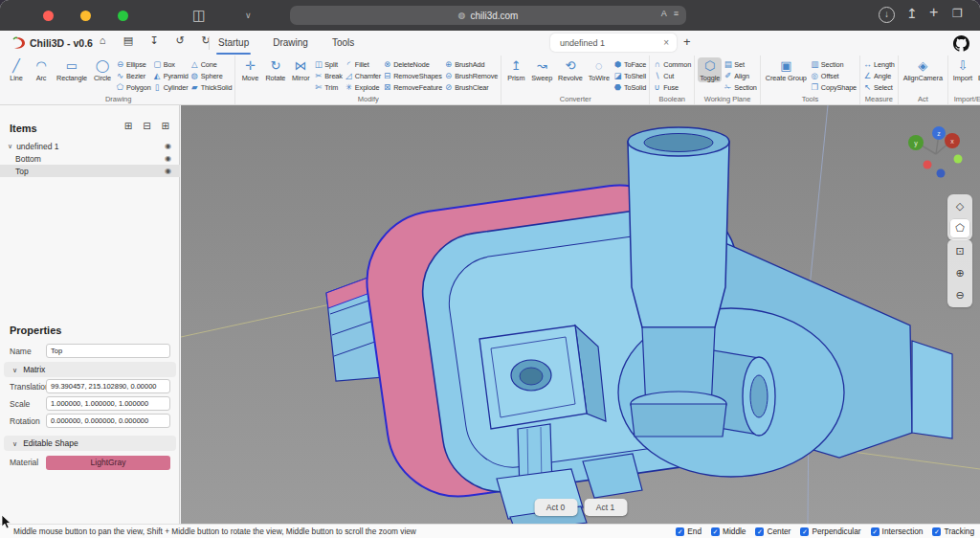 The image size is (980, 538). I want to click on ribbon-box-button: ▢Box, so click(170, 64).